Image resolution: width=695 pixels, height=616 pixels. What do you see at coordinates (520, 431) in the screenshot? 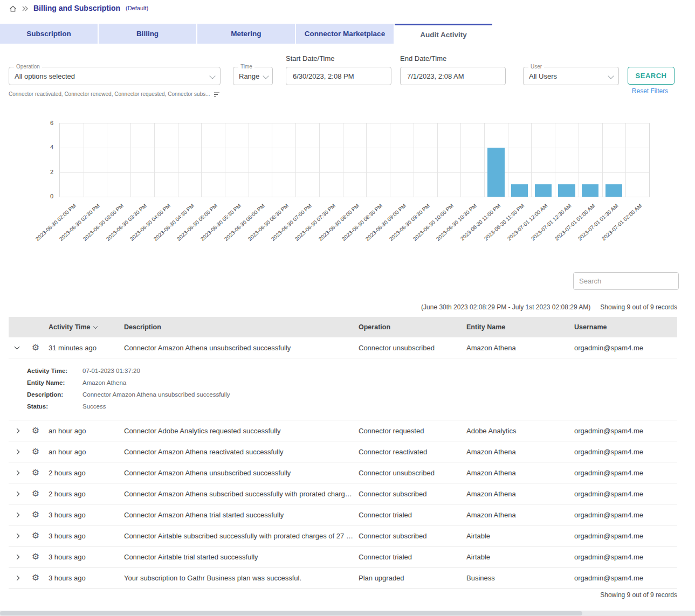
I see `entity-name-cell: Adobe Analytics` at bounding box center [520, 431].